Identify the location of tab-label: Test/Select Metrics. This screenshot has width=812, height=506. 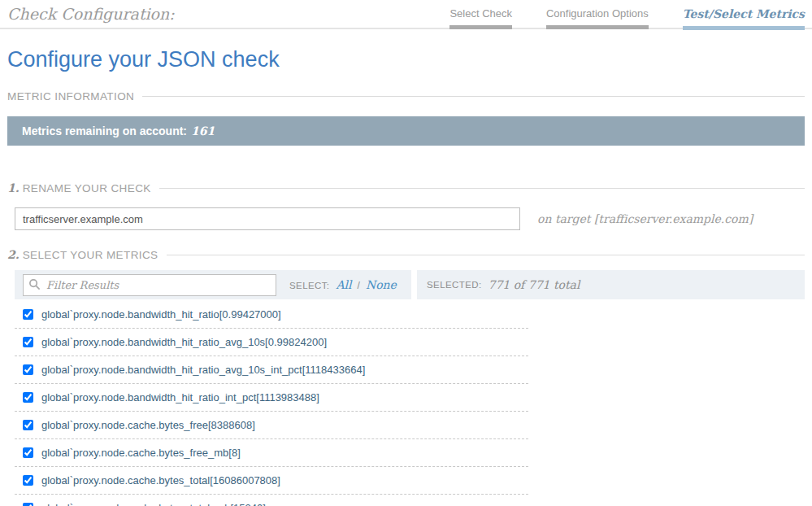
(744, 14).